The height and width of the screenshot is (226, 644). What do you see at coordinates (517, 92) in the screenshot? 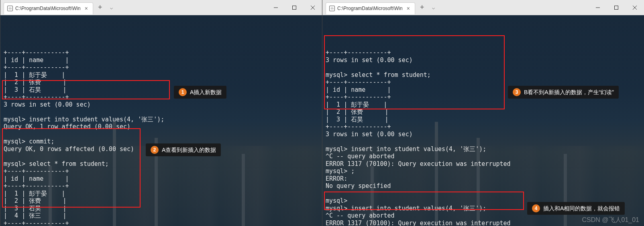
I see `callout-number: 3` at bounding box center [517, 92].